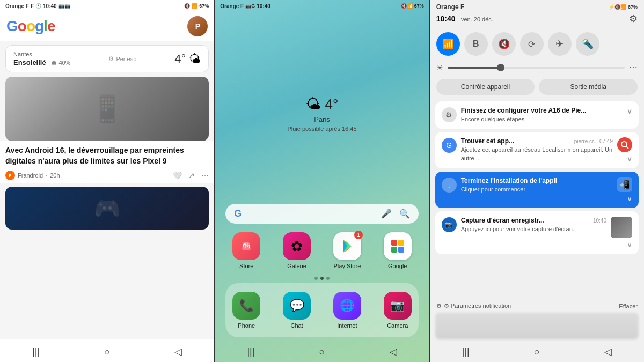 The width and height of the screenshot is (644, 362). I want to click on phone-label: Phone, so click(246, 326).